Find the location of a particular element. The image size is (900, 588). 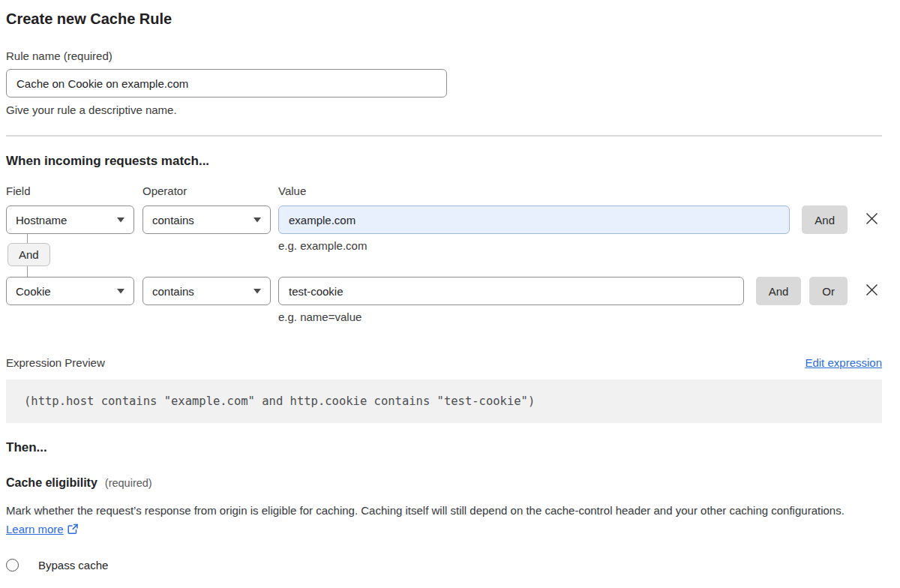

value-column-label: Value is located at coordinates (580, 190).